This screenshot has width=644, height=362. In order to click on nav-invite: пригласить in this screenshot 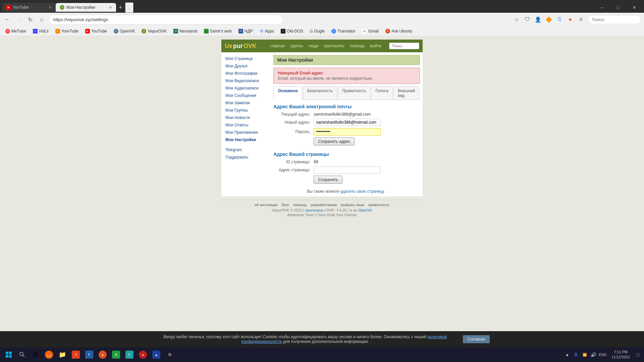, I will do `click(334, 46)`.